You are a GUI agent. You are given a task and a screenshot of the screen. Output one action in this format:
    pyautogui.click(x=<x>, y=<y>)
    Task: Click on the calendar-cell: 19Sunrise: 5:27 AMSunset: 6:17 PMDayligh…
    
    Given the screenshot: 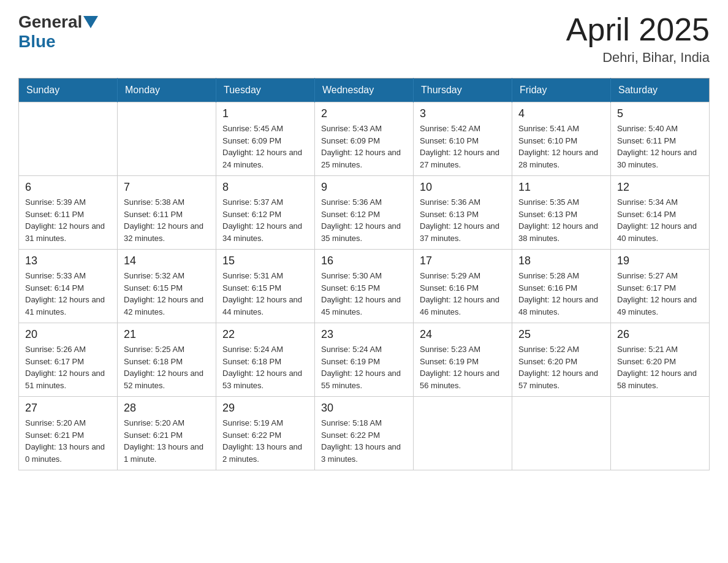 What is the action you would take?
    pyautogui.click(x=661, y=286)
    